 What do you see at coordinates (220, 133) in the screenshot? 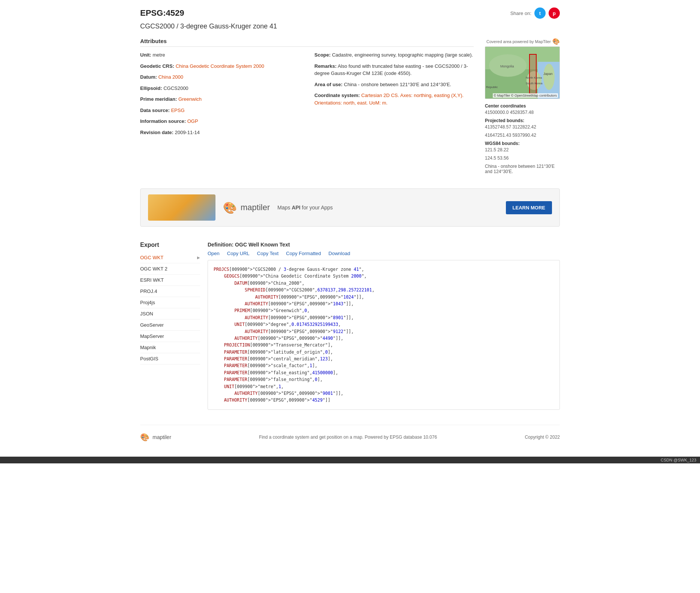
I see `revision-date-attr: Revision date: 2009-11-14` at bounding box center [220, 133].